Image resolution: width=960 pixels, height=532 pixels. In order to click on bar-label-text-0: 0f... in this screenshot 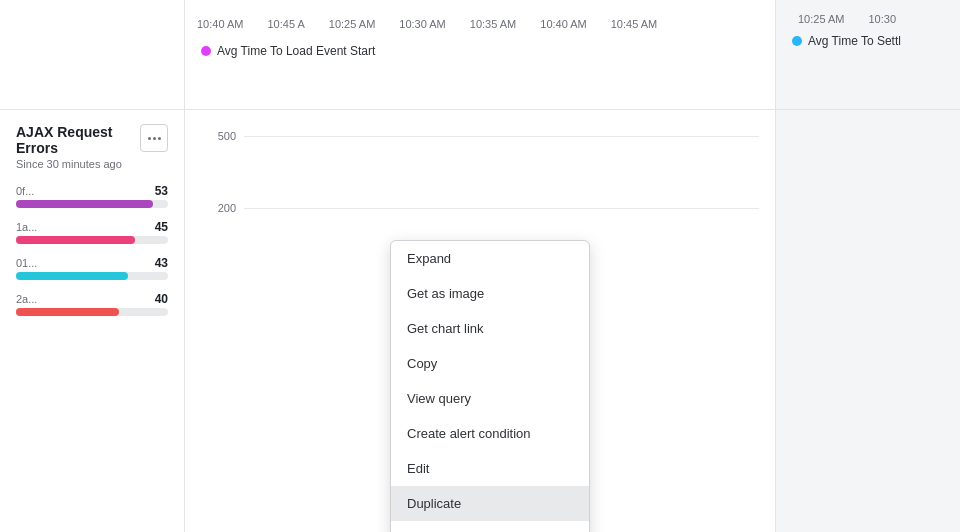, I will do `click(25, 191)`.